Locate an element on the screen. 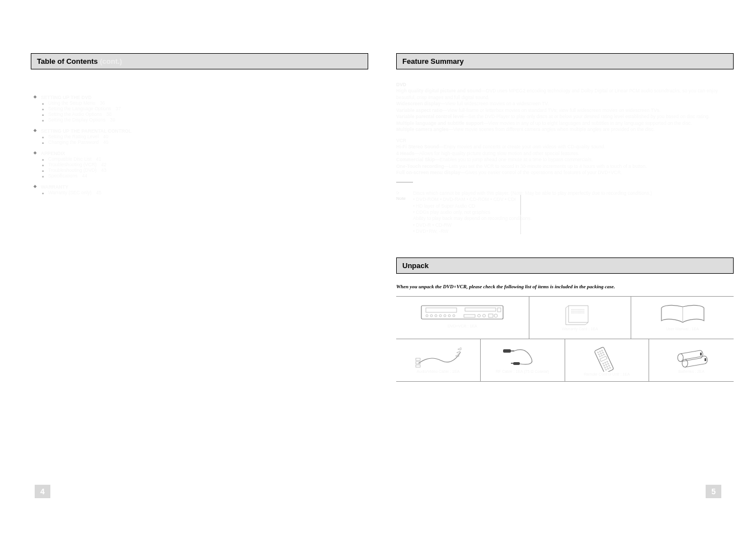  cell-caption: RF Cable : 1EA (75 Ω Coaxial) is located at coordinates (523, 372).